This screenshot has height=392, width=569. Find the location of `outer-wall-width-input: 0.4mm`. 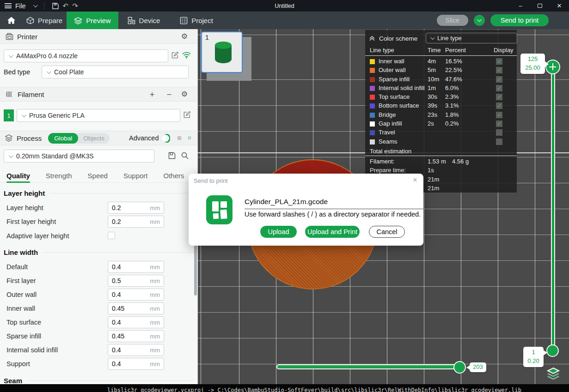

outer-wall-width-input: 0.4mm is located at coordinates (136, 295).